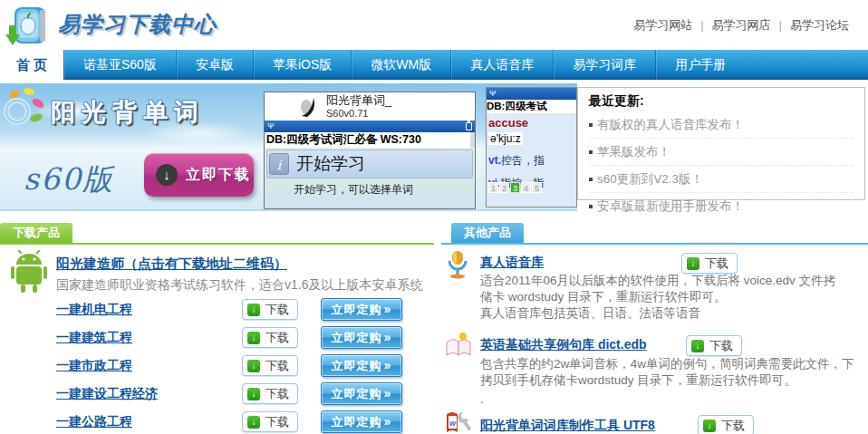  Describe the element at coordinates (721, 152) in the screenshot. I see `update-item: 苹果版发布！` at that location.